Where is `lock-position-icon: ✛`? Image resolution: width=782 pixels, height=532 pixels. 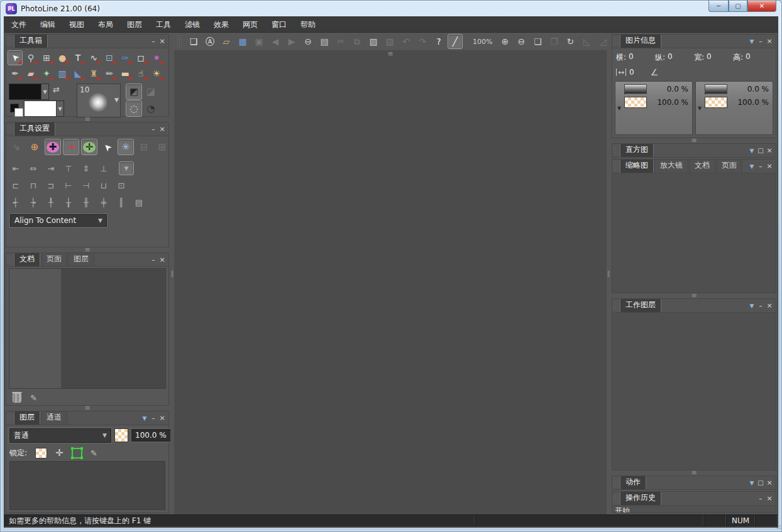
lock-position-icon: ✛ is located at coordinates (59, 453).